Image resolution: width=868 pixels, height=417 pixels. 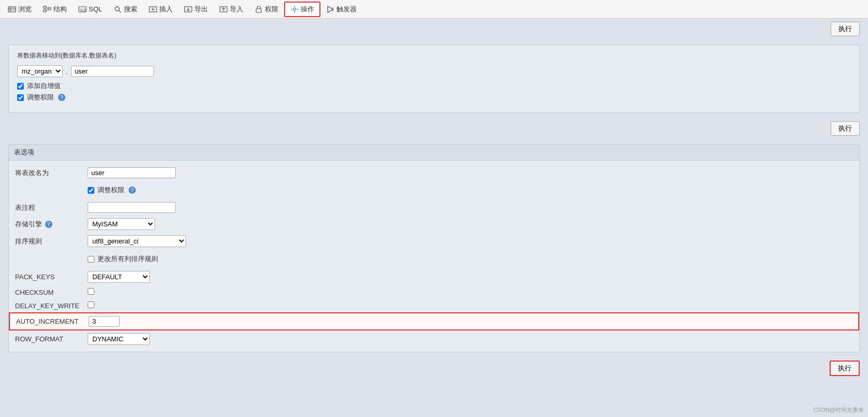 What do you see at coordinates (91, 305) in the screenshot?
I see `delay-key-write-checkbox` at bounding box center [91, 305].